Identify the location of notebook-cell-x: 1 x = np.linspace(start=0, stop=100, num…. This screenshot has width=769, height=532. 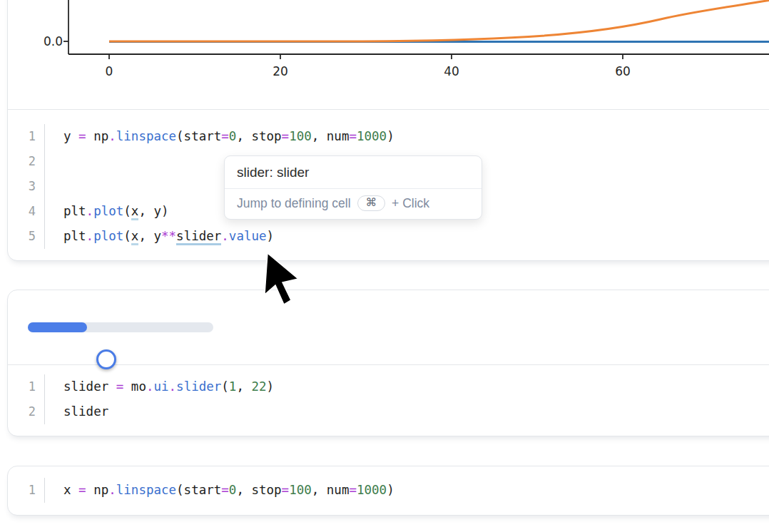
(388, 491).